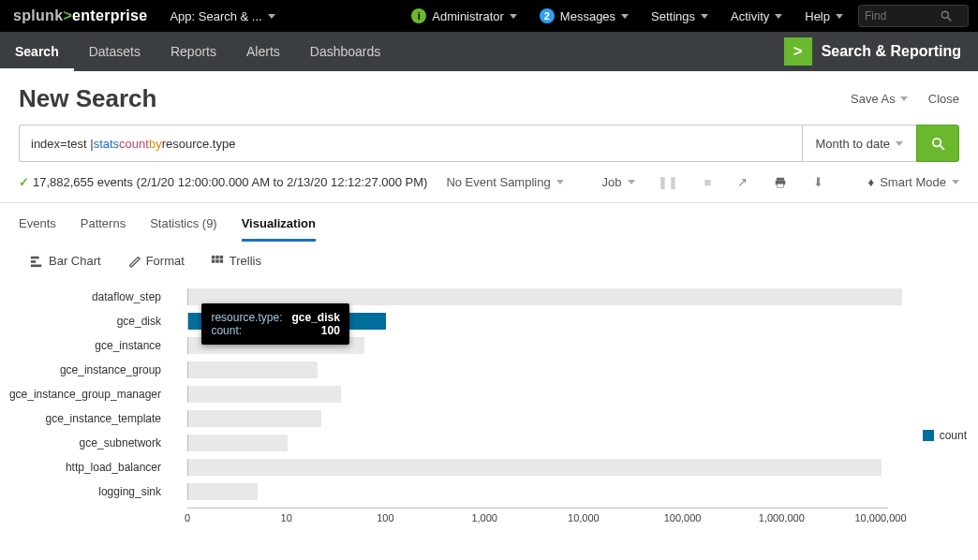 Image resolution: width=978 pixels, height=560 pixels. Describe the element at coordinates (156, 260) in the screenshot. I see `format-button: Format` at that location.